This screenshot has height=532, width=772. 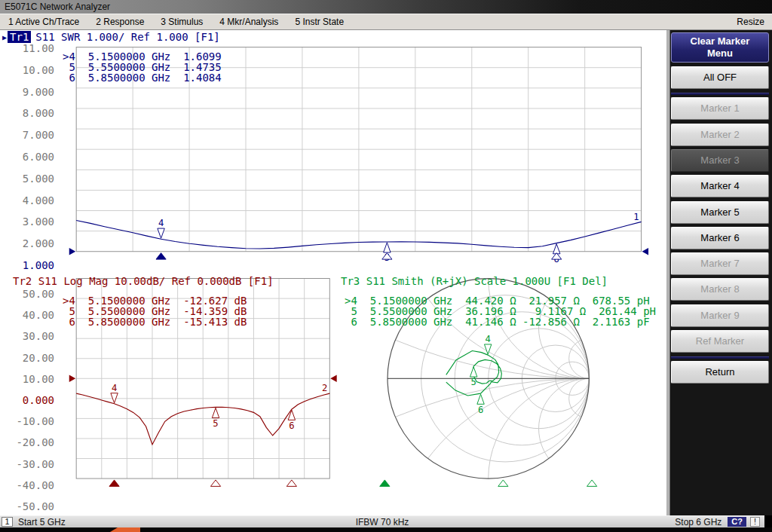 I want to click on alert-indicator: !, so click(x=755, y=521).